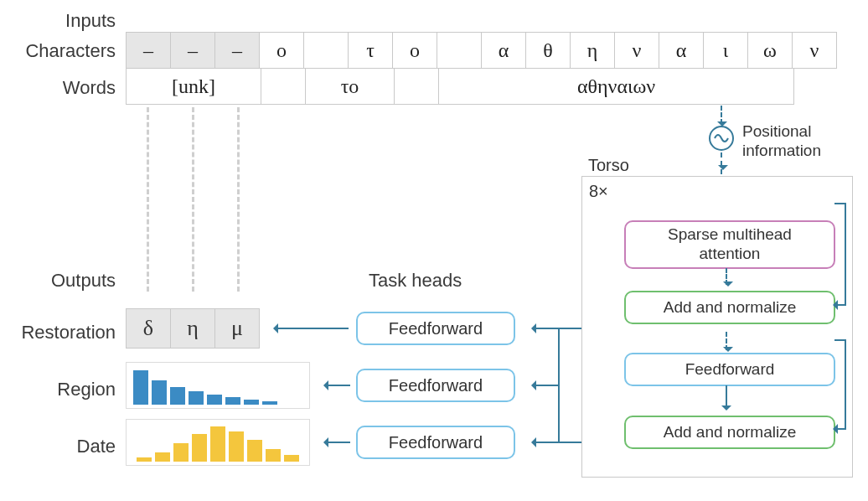  Describe the element at coordinates (370, 50) in the screenshot. I see `char-cell: τ` at that location.